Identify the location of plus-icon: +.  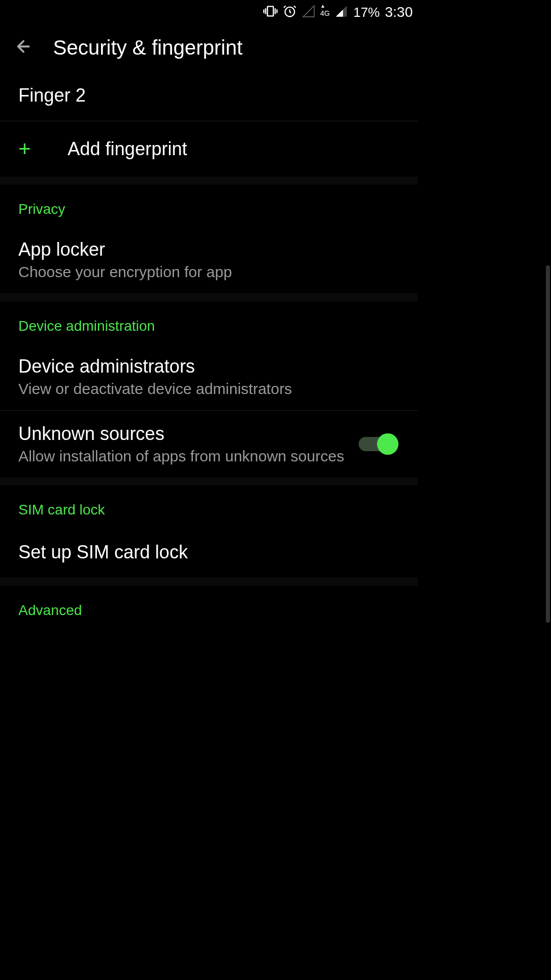
(24, 149).